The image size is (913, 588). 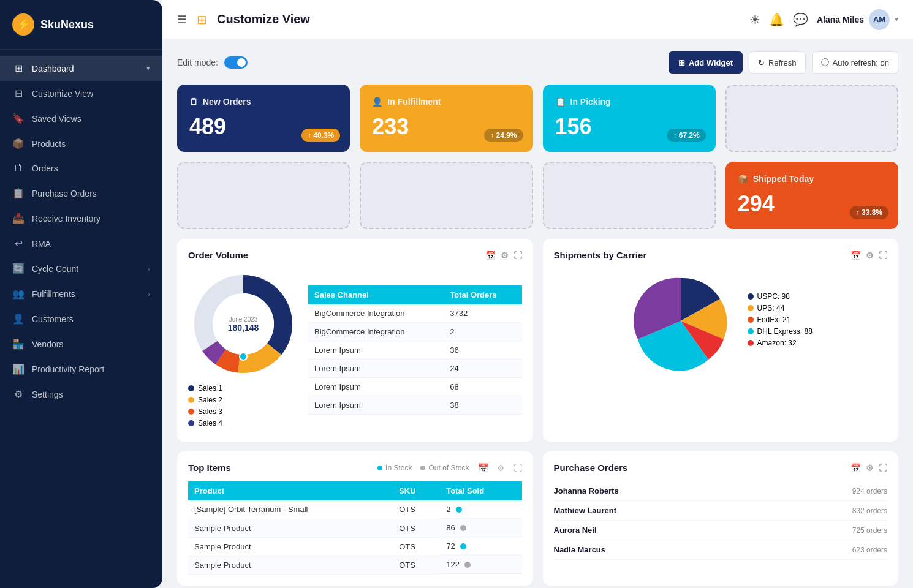 I want to click on receive-inventory-icon: 📥, so click(x=18, y=218).